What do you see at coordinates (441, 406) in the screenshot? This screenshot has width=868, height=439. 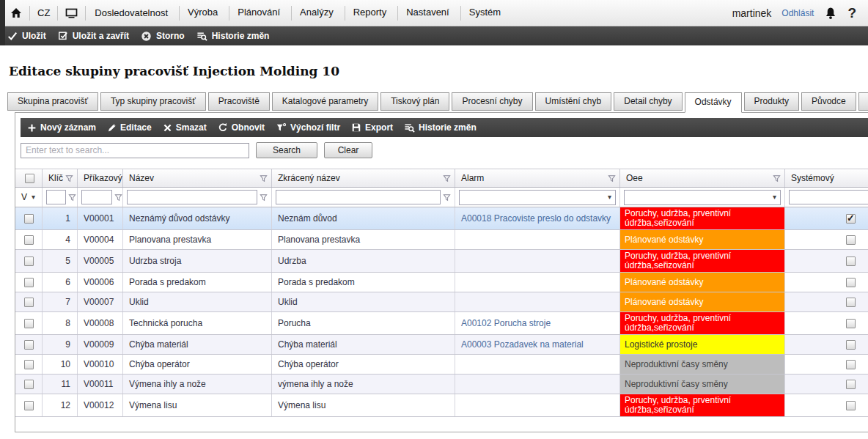 I see `table-row: 12 V00012 Výmena lisu Výmena lisu Poruch…` at bounding box center [441, 406].